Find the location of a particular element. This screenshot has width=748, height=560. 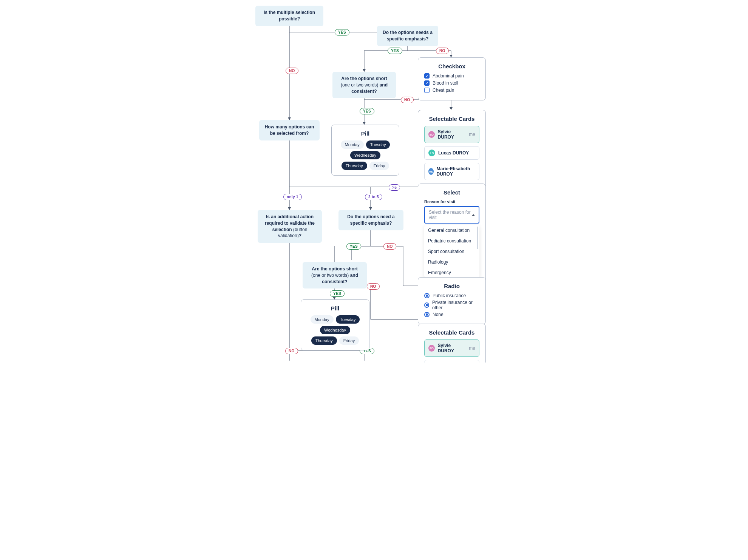

checkbox-row: ✓ Abdominal pain is located at coordinates (452, 76).